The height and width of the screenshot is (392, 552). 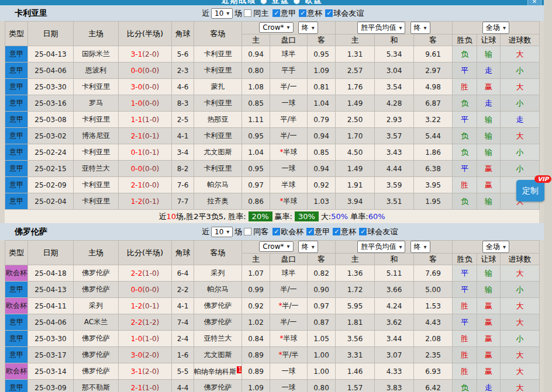 What do you see at coordinates (530, 190) in the screenshot?
I see `customize-button: 定制` at bounding box center [530, 190].